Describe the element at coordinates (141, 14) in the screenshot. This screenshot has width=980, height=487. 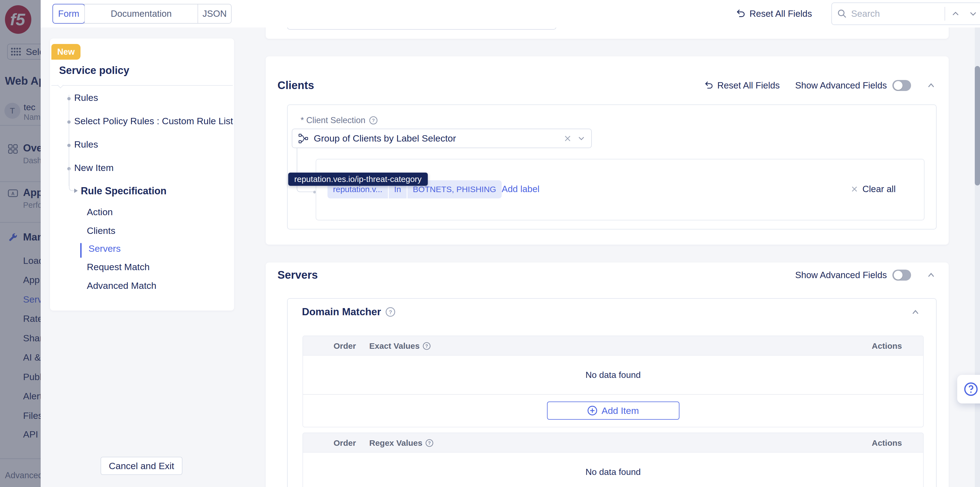
I see `tab-documentation: Documentation` at that location.